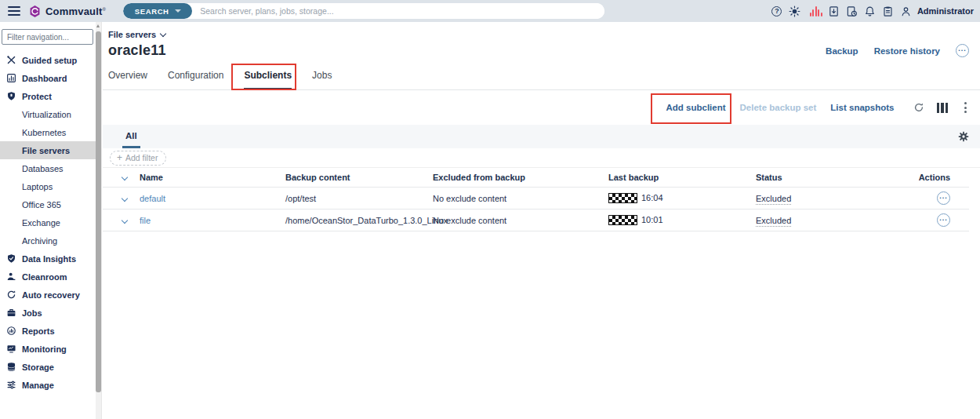  What do you see at coordinates (178, 11) in the screenshot?
I see `caret-down-icon` at bounding box center [178, 11].